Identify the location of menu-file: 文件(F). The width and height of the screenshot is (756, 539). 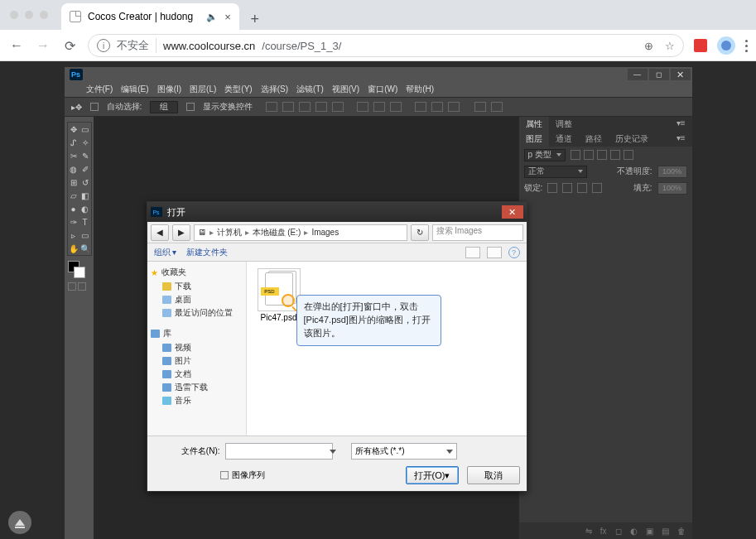
(99, 89).